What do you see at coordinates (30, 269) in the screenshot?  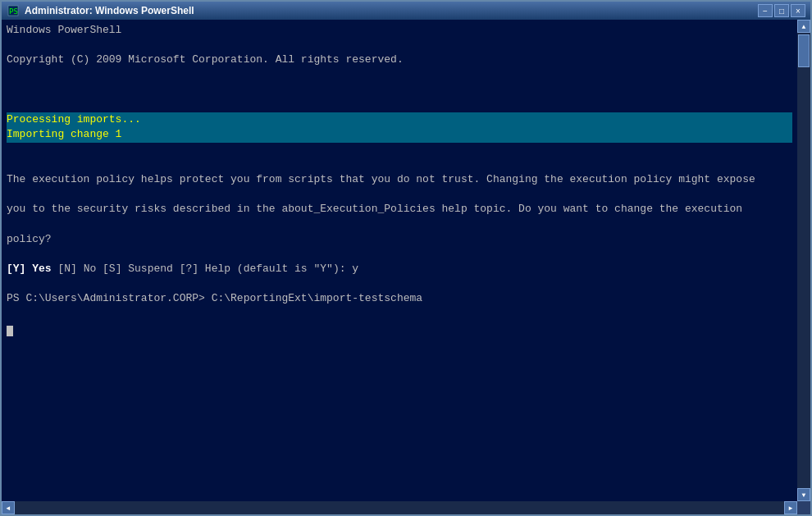 I see `terminal-yes-option: [Y] Yes` at bounding box center [30, 269].